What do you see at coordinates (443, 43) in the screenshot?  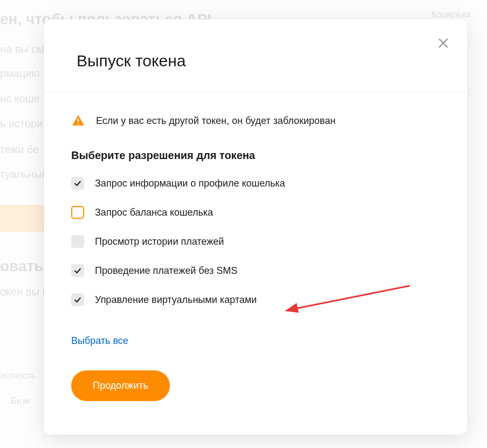 I see `close-button` at bounding box center [443, 43].